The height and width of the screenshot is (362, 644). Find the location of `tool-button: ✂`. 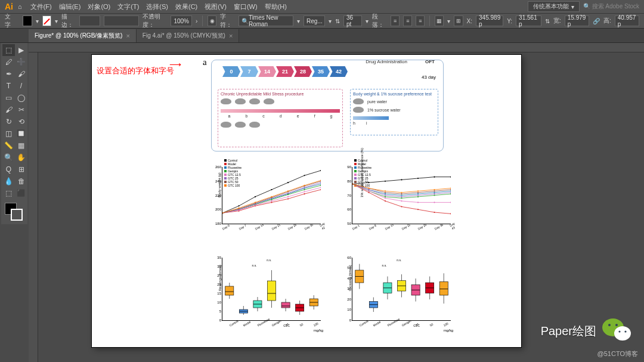

tool-button: ✂ is located at coordinates (21, 110).